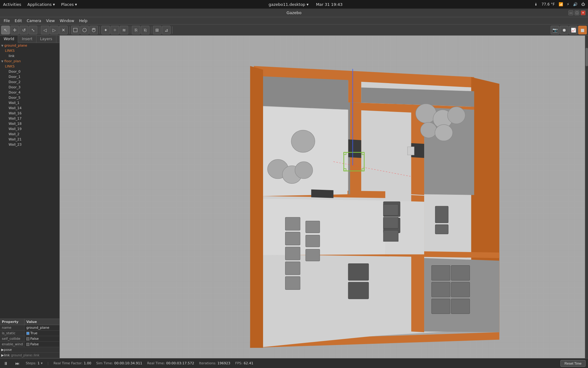 This screenshot has height=368, width=588. Describe the element at coordinates (45, 30) in the screenshot. I see `undo-button: ◁` at that location.